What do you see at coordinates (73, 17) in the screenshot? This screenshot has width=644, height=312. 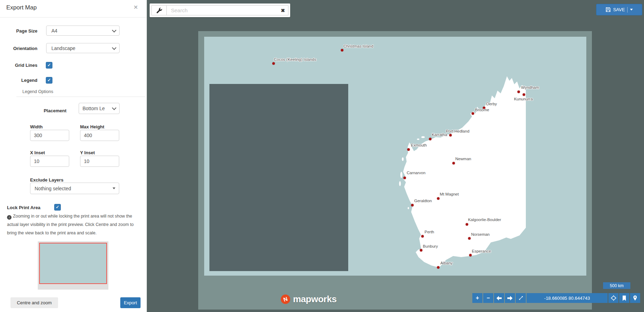 I see `header-divider` at bounding box center [73, 17].